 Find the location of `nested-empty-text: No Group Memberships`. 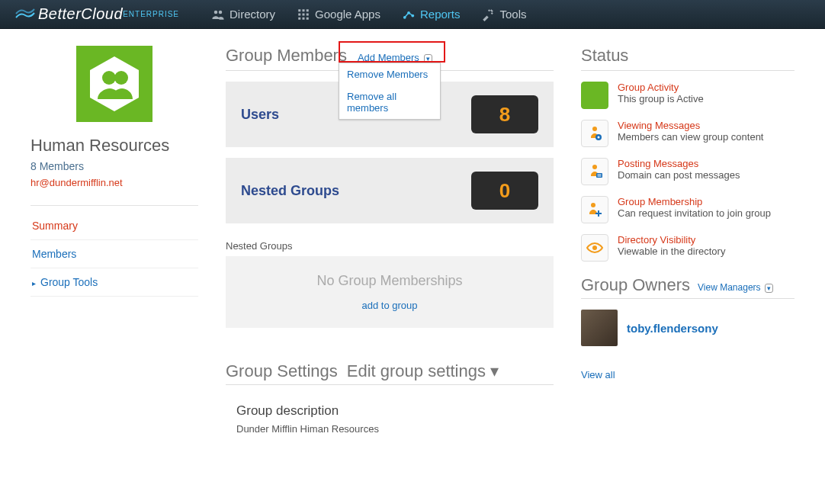

nested-empty-text: No Group Memberships is located at coordinates (390, 281).